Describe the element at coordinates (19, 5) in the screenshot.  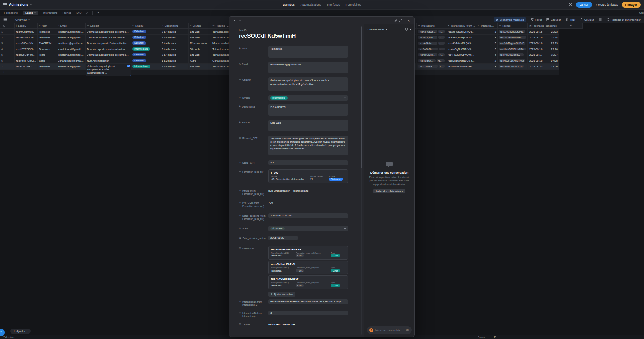
I see `base-title: Admissions` at that location.